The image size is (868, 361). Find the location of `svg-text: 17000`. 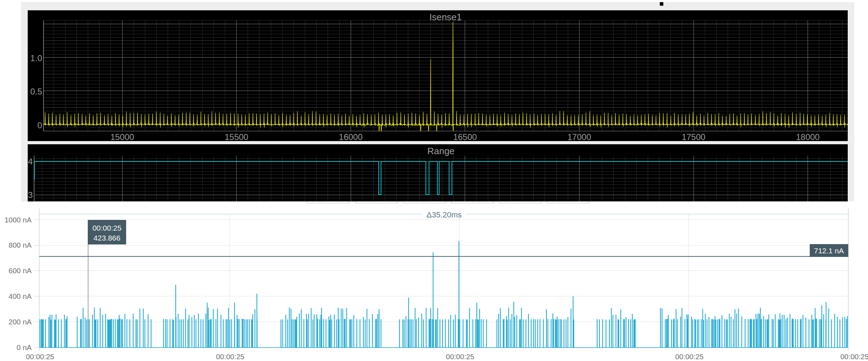

svg-text: 17000 is located at coordinates (579, 137).